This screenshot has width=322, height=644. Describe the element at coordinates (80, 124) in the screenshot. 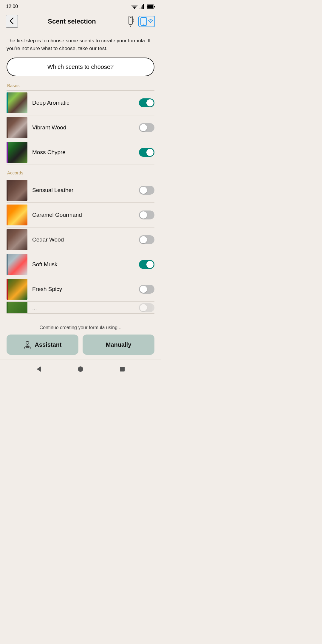

I see `bases-section: Bases Deep Aromatic Vibrant Wood` at that location.